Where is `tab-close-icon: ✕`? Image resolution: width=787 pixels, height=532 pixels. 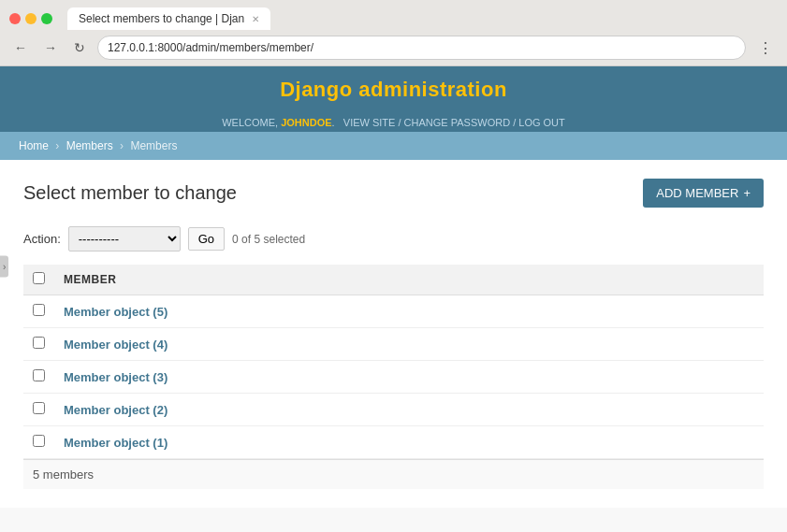
tab-close-icon: ✕ is located at coordinates (255, 19).